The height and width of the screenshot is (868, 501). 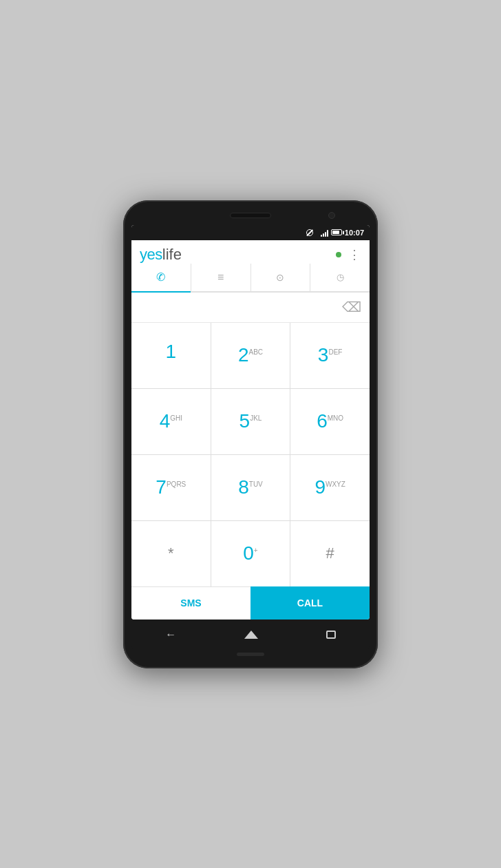 I want to click on key-4: 4GHI, so click(x=171, y=421).